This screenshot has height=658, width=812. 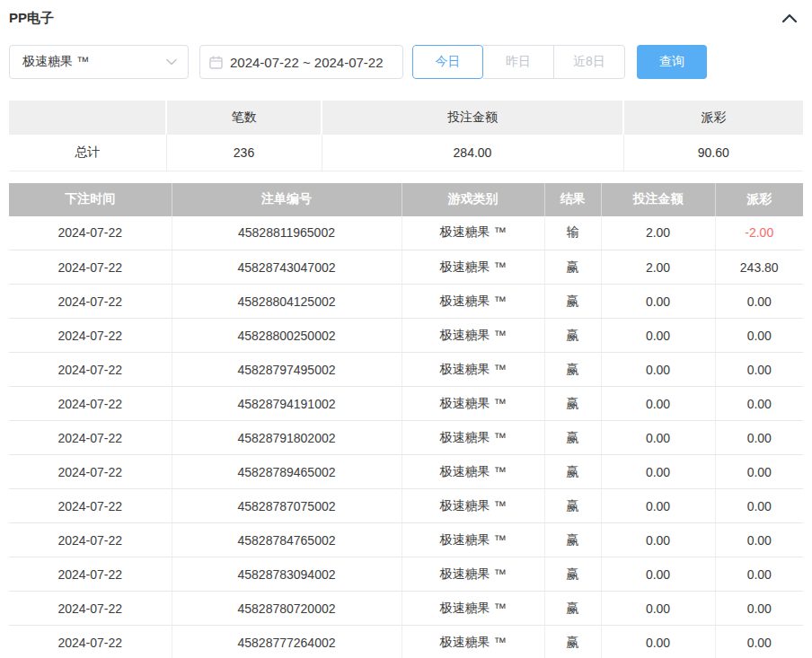 I want to click on date-range-value: 2024-07-22 ~ 2024-07-22, so click(x=307, y=63).